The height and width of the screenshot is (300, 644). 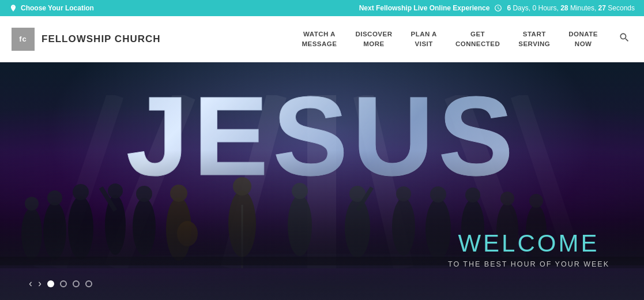 I want to click on days-label: Days,, so click(x=521, y=8).